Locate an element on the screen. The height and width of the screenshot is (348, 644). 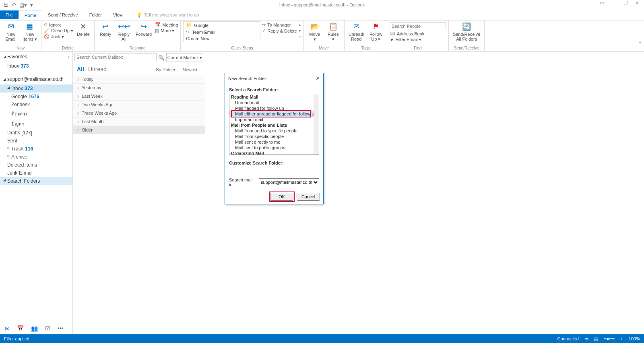
collapse-ribbon-icon: ⌃ is located at coordinates (640, 43).